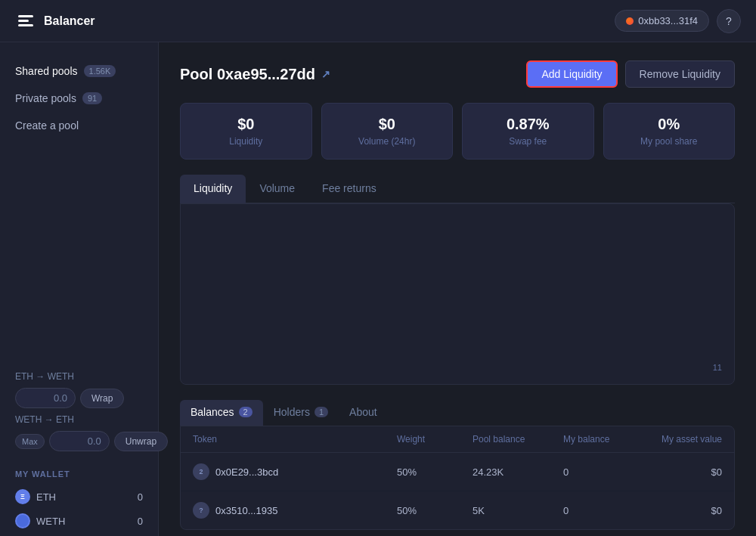 Image resolution: width=756 pixels, height=536 pixels. I want to click on col-weight: Weight, so click(435, 439).